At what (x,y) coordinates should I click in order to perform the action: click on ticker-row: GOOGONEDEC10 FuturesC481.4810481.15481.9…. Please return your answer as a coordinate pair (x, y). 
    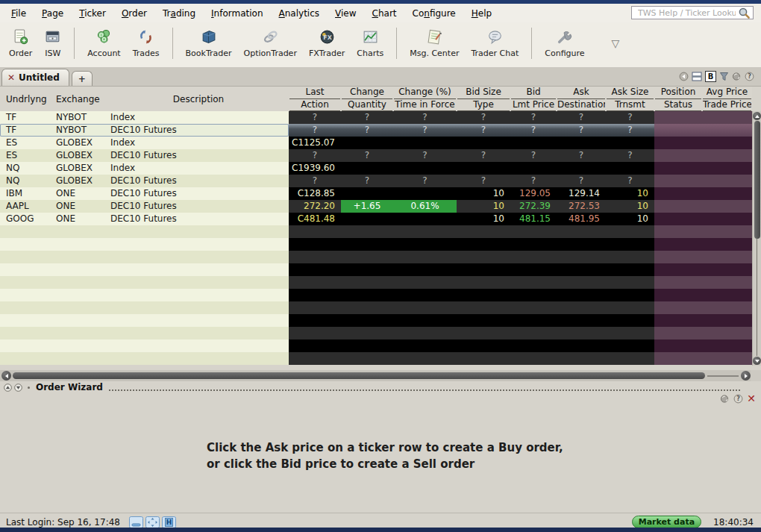
    Looking at the image, I should click on (376, 219).